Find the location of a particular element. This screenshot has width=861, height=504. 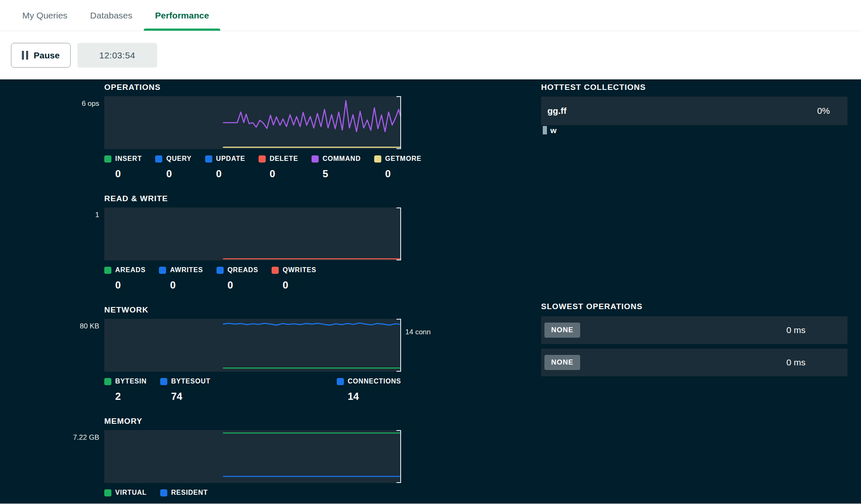

time-display: 12:03:54 is located at coordinates (117, 55).